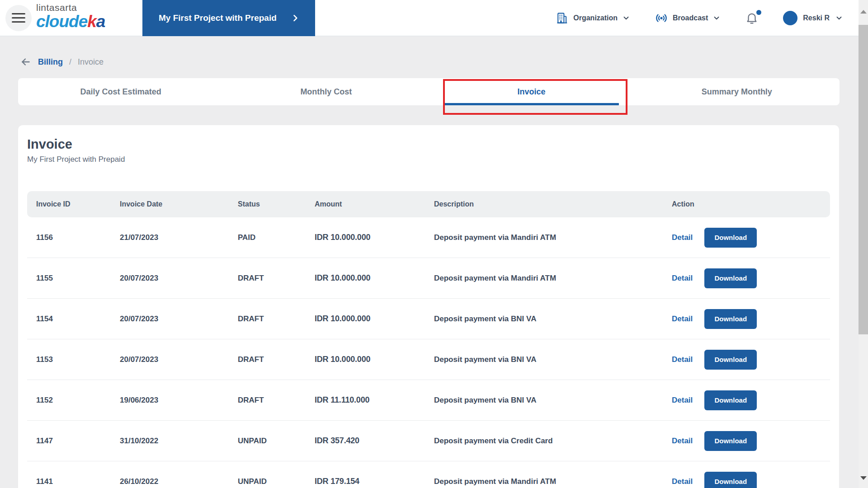 The height and width of the screenshot is (488, 868). What do you see at coordinates (179, 400) in the screenshot?
I see `invoice-date-cell: 19/06/2023` at bounding box center [179, 400].